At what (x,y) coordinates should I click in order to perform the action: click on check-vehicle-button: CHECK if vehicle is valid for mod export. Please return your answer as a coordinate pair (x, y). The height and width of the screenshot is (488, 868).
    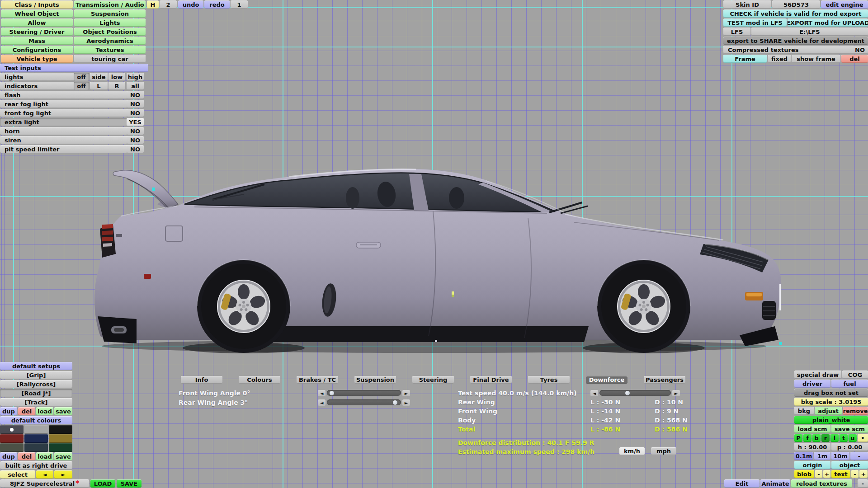
    Looking at the image, I should click on (796, 14).